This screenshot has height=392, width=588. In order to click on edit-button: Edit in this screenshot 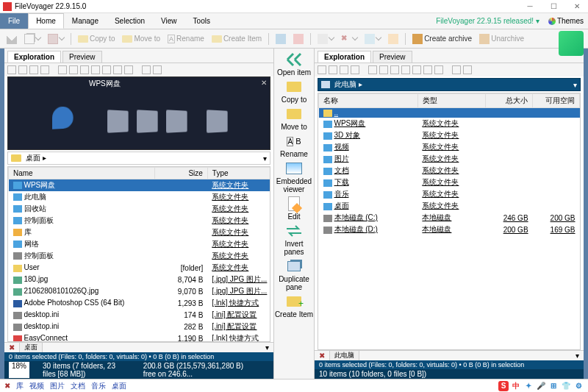, I will do `click(294, 208)`.